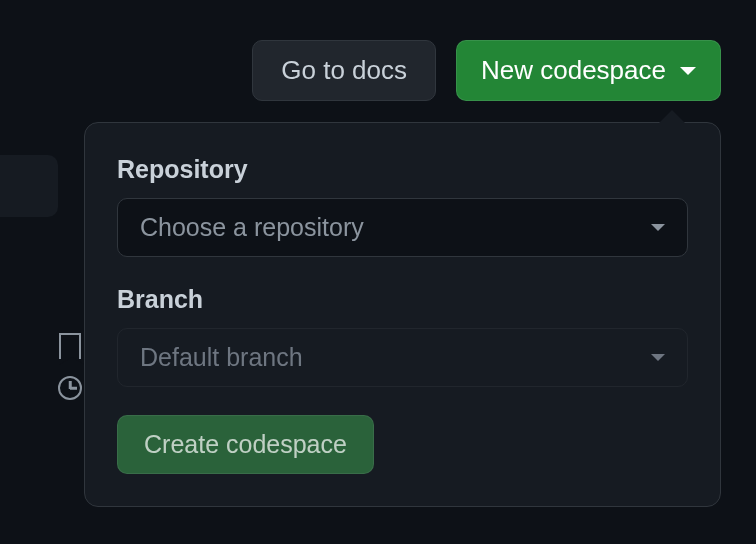 The image size is (756, 544). Describe the element at coordinates (246, 444) in the screenshot. I see `create-codespace-button: Create codespace` at that location.